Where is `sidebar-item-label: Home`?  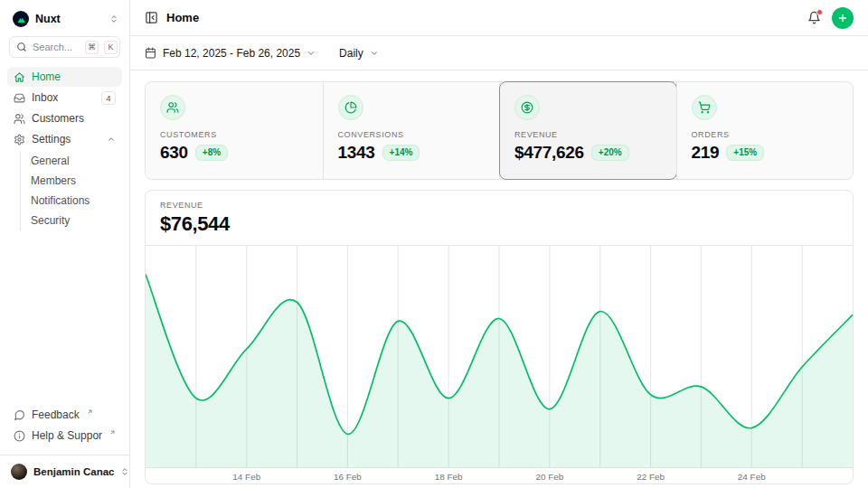
sidebar-item-label: Home is located at coordinates (46, 77).